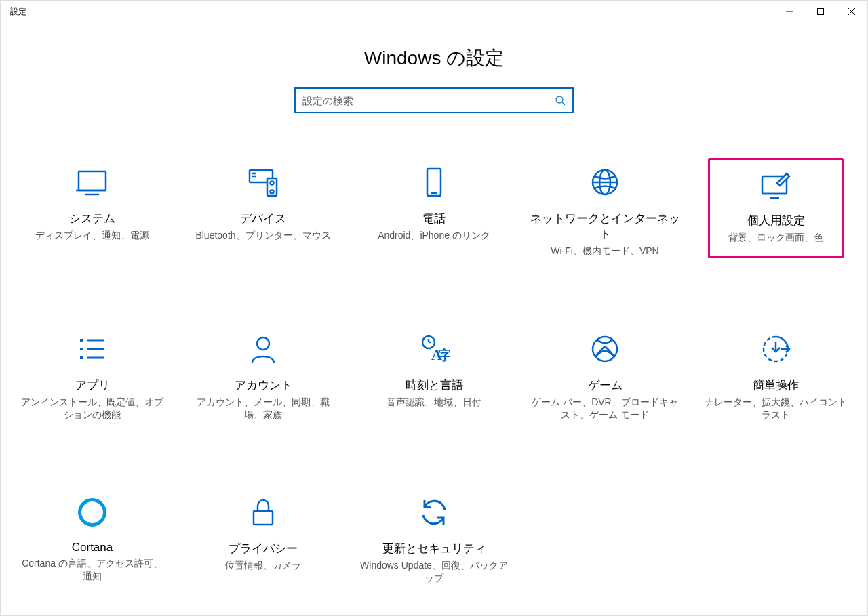  Describe the element at coordinates (434, 541) in the screenshot. I see `tile-update-security: 更新とセキュリティ Windows Update、回復、バックアップ` at that location.